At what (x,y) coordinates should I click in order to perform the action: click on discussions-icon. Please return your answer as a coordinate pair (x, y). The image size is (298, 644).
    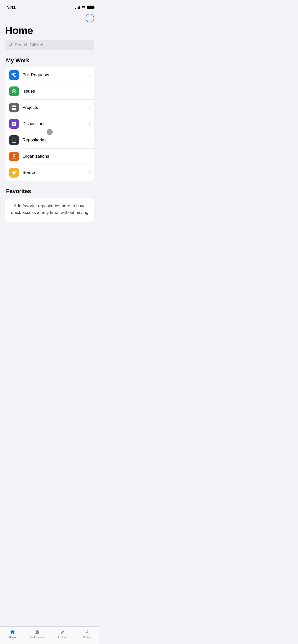
    Looking at the image, I should click on (14, 124).